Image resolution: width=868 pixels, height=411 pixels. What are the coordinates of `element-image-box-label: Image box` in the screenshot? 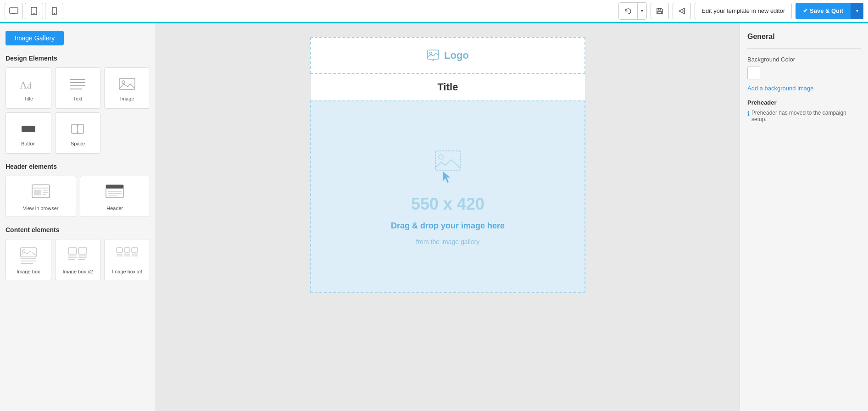 It's located at (28, 272).